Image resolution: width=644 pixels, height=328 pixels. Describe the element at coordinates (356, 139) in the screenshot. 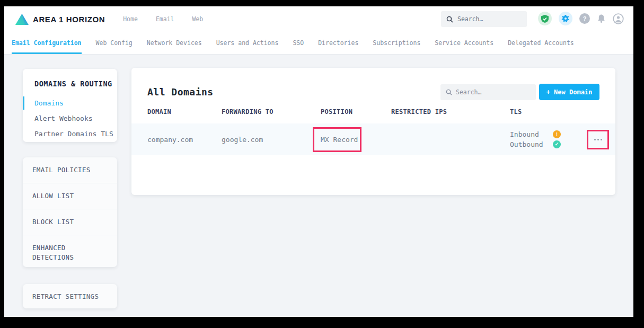

I see `cell-position: MX Record` at that location.